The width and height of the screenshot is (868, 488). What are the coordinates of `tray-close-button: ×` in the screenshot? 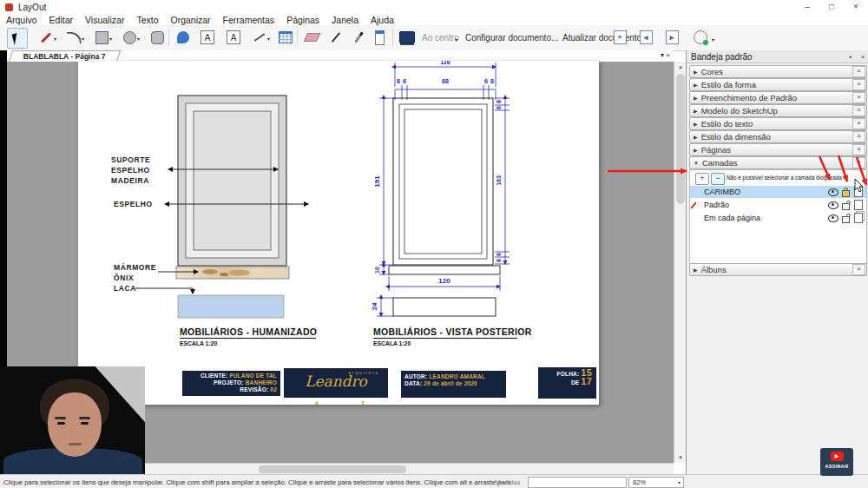 It's located at (863, 57).